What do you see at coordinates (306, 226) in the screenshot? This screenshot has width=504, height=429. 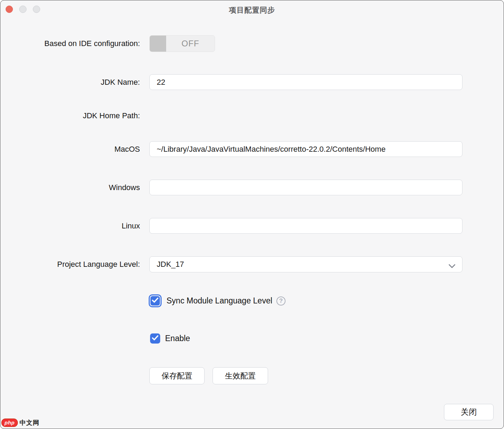 I see `linux-path-input` at bounding box center [306, 226].